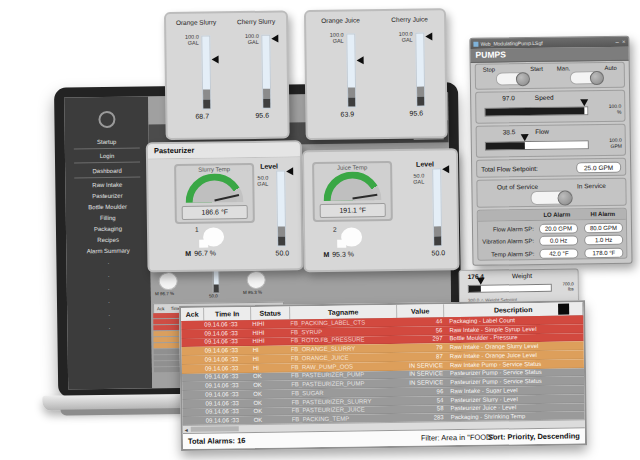  What do you see at coordinates (564, 310) in the screenshot?
I see `close-icon` at bounding box center [564, 310].